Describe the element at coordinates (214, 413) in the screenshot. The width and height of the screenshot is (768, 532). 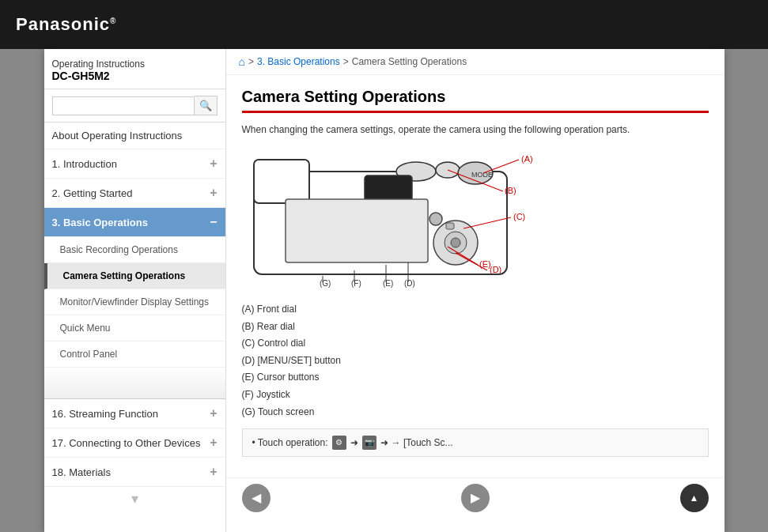
I see `expand-icon-streaming: +` at that location.